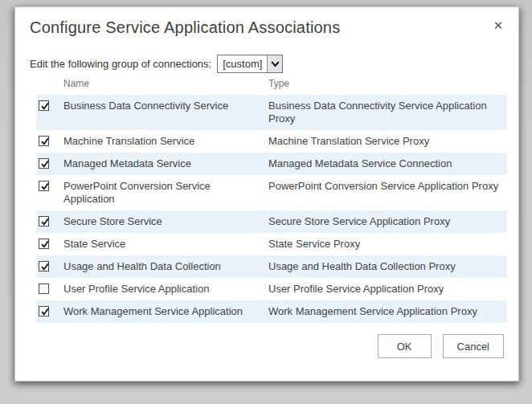 The image size is (532, 404). I want to click on row-type: State Service Proxy, so click(387, 244).